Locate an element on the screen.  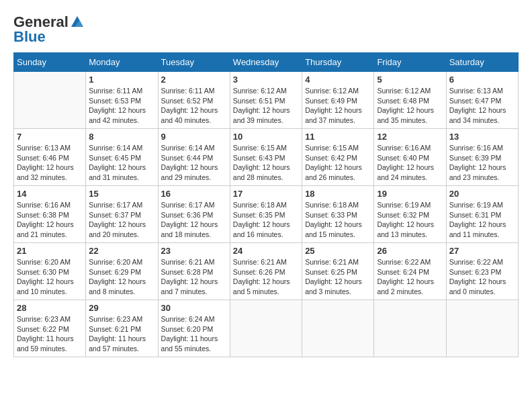
day-info: Sunrise: 6:21 AM Sunset: 6:28 PM Dayligh… is located at coordinates (194, 277).